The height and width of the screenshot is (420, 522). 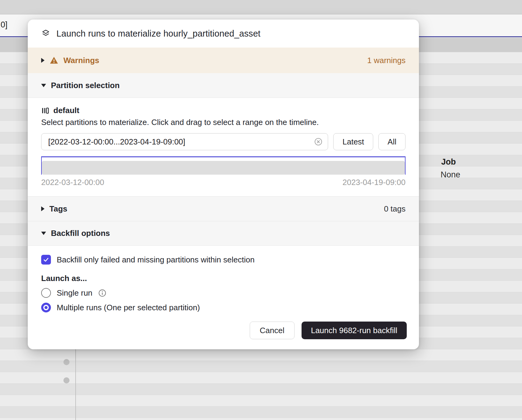 What do you see at coordinates (185, 142) in the screenshot?
I see `partition-range-input` at bounding box center [185, 142].